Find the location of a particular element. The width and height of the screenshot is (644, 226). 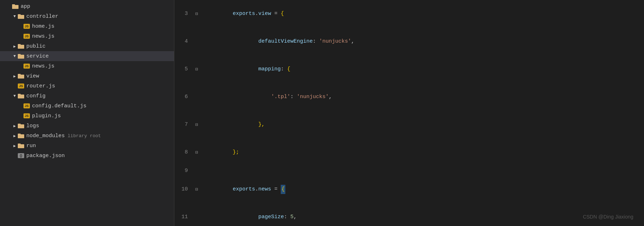

sidebar-item-label: package.json is located at coordinates (46, 156).